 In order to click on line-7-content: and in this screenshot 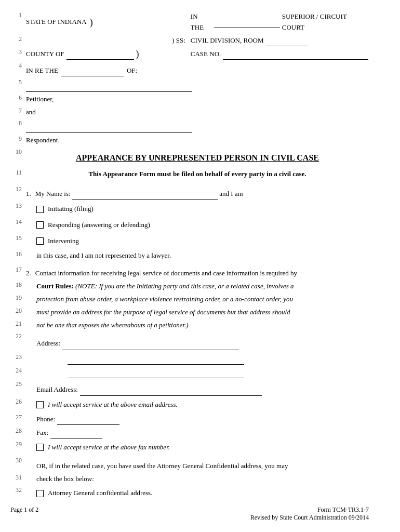, I will do `click(197, 112)`.